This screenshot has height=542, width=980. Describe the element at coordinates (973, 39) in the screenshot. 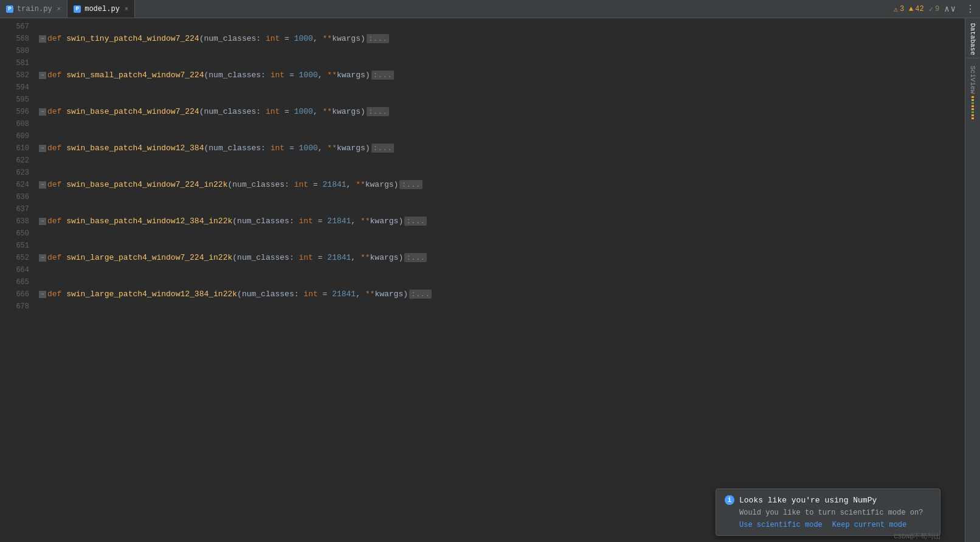

I see `sidebar-database-label: Database` at that location.